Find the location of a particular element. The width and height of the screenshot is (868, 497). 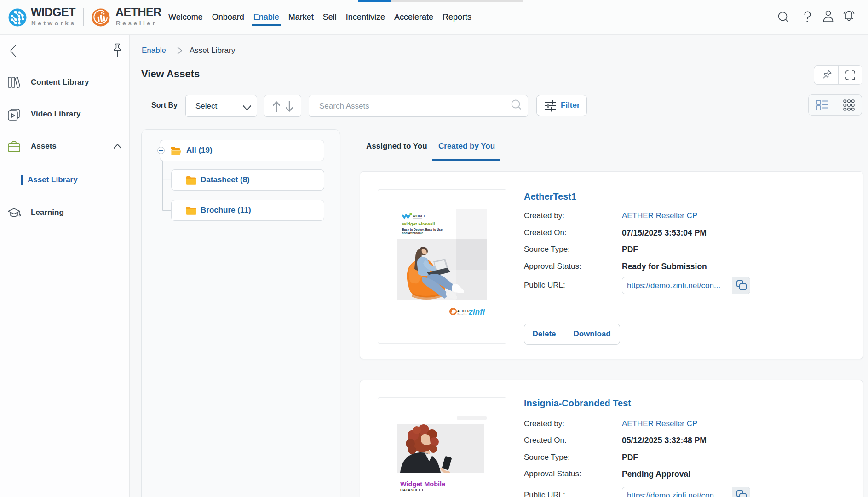

svg-text: Reseller is located at coordinates (463, 314).